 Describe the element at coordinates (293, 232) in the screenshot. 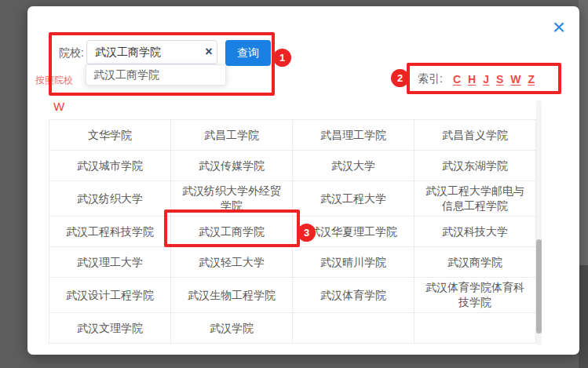

I see `table-row: 武汉工程科技学院武汉工商学院武汉华夏理工学院武汉科技大学` at that location.